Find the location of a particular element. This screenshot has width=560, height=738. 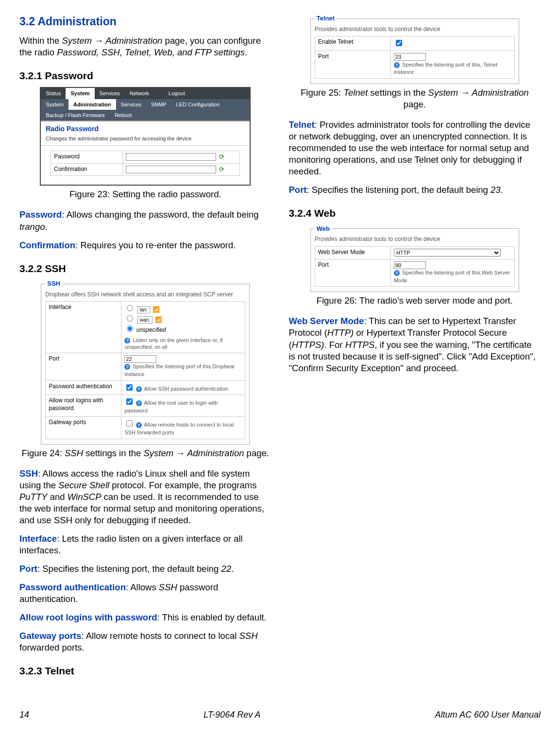

rootlogin-definition: Allow root logins with password: This is… is located at coordinates (146, 618).